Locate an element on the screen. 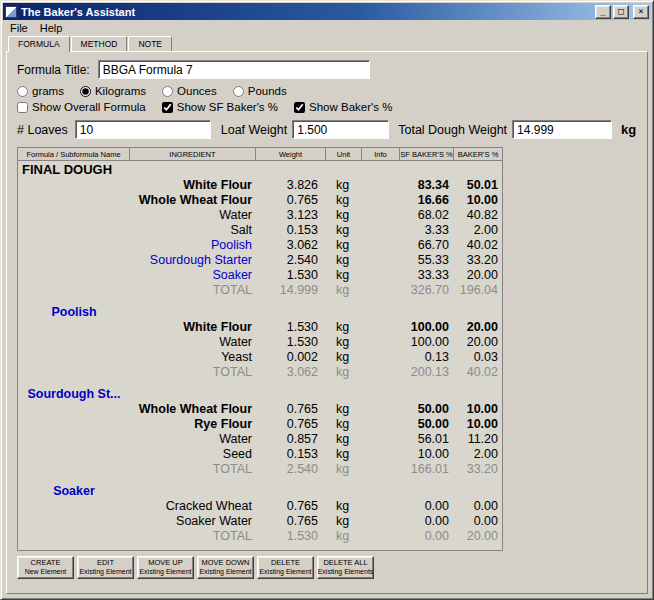  ingredient-cell: Rye Flour is located at coordinates (193, 424).